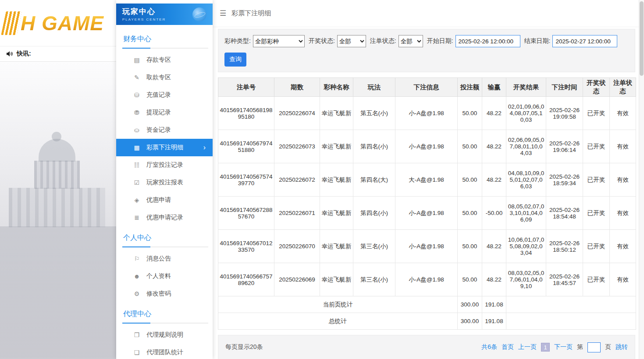 This screenshot has width=644, height=359. Describe the element at coordinates (164, 351) in the screenshot. I see `sidebar-item-agent-team-stats: ❏代理团队统计` at that location.